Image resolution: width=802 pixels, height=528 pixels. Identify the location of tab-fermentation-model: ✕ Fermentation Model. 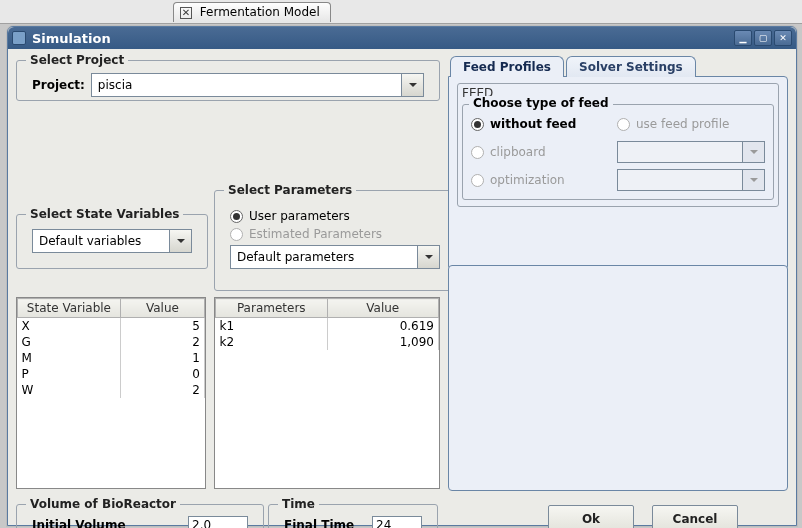
(252, 12).